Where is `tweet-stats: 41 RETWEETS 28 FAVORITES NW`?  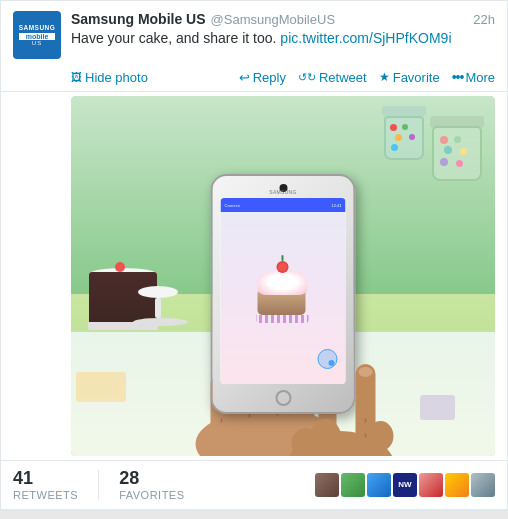
tweet-stats: 41 RETWEETS 28 FAVORITES NW is located at coordinates (254, 486).